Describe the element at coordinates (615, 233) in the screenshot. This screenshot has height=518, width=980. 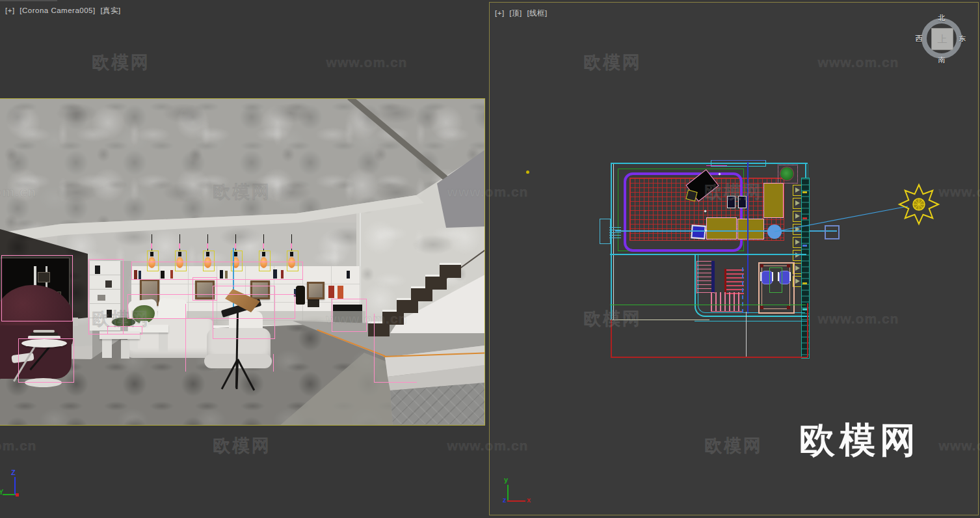
I see `tv-mount-lines` at that location.